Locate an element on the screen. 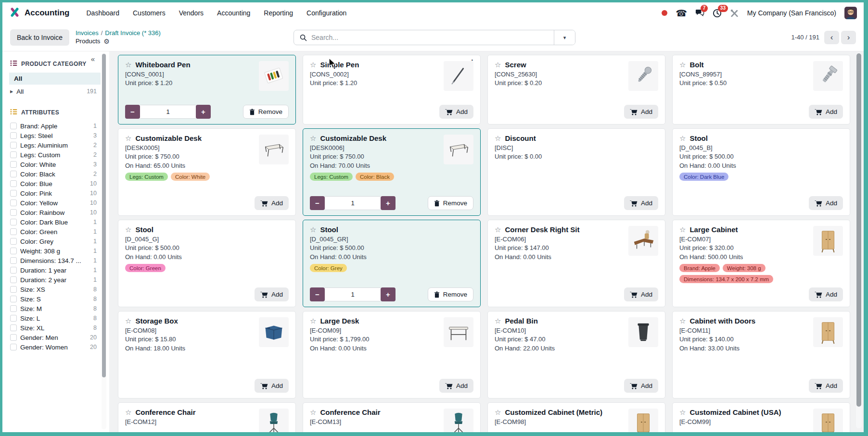  attribute-filter-color-white: Color: White3 is located at coordinates (53, 164).